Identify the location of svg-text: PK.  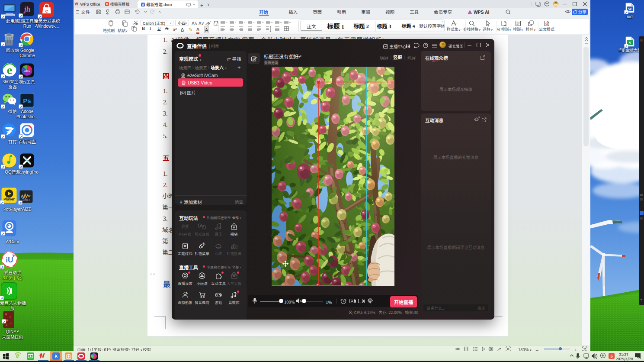
(185, 226).